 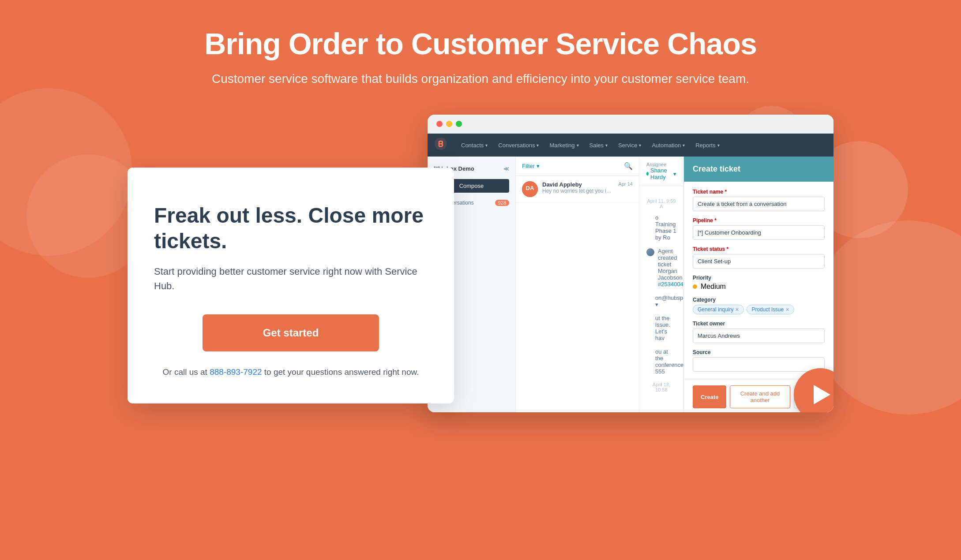 I want to click on nav-marketing: Marketing ▾, so click(x=564, y=145).